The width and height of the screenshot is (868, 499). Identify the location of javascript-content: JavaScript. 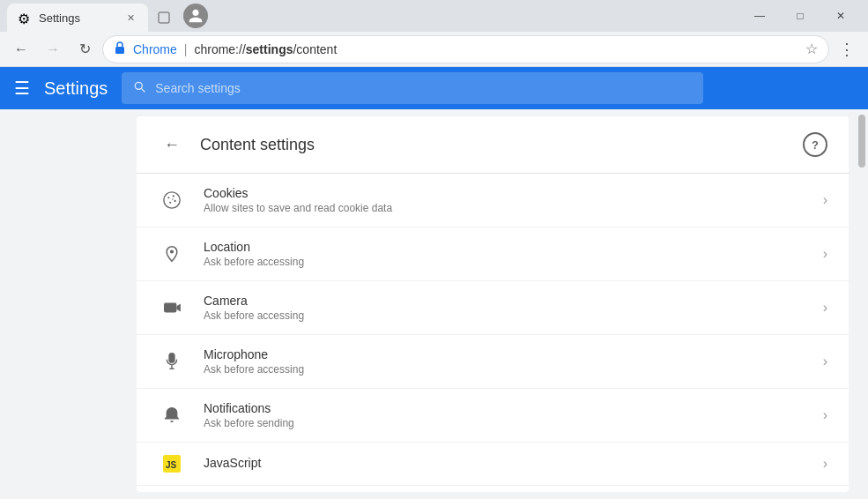
(504, 464).